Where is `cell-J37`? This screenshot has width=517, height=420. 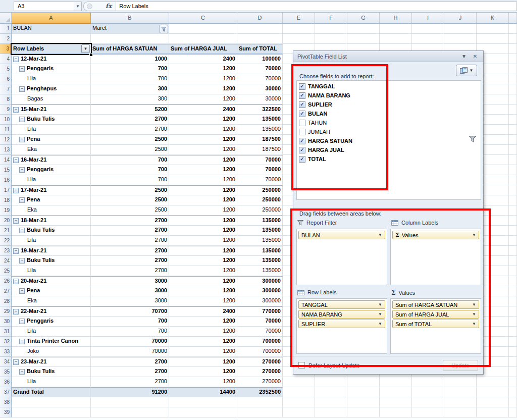
cell-J37 is located at coordinates (460, 392).